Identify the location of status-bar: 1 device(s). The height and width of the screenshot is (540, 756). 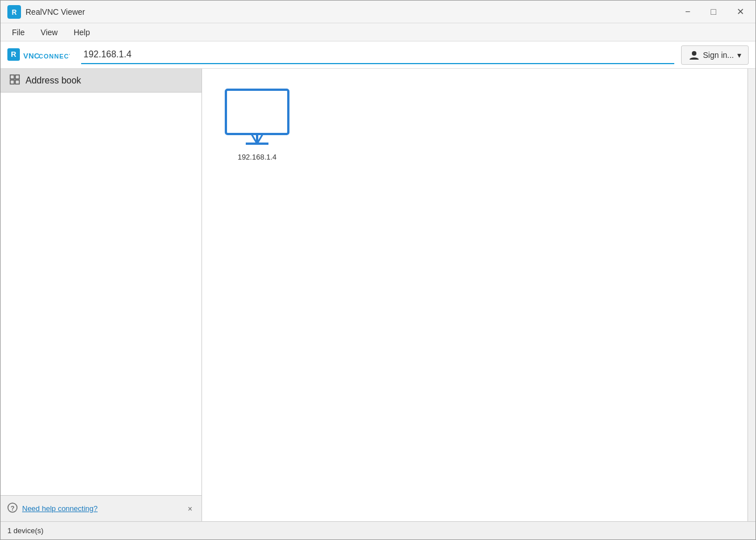
(378, 530).